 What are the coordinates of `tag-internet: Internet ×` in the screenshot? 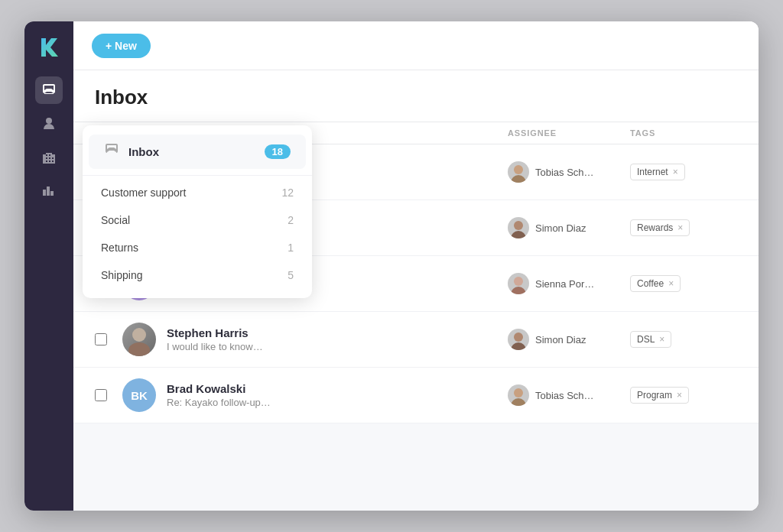 It's located at (658, 172).